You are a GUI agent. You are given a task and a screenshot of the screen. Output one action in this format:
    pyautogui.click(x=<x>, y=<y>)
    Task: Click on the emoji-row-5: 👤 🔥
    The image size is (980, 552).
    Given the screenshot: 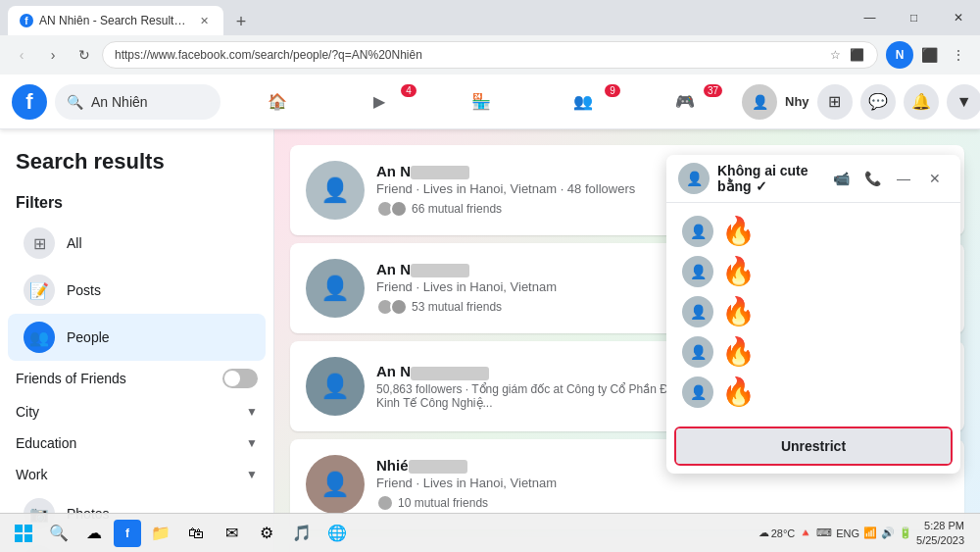 What is the action you would take?
    pyautogui.click(x=813, y=392)
    